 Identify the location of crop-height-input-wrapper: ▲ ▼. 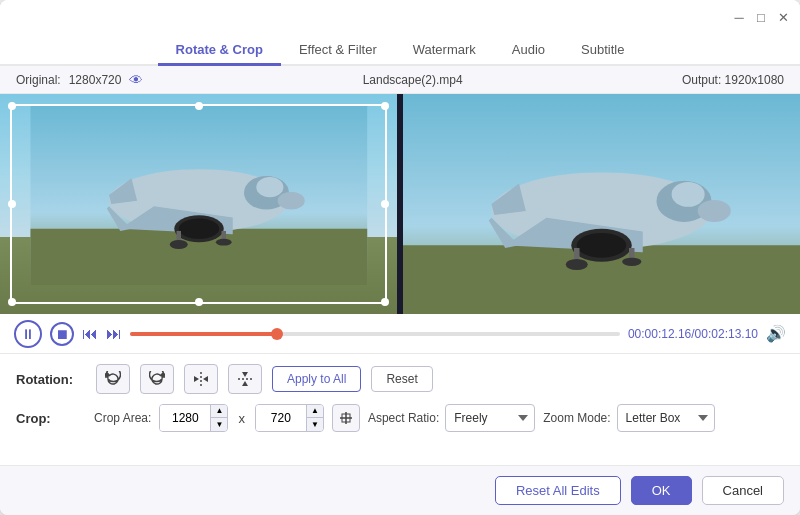
(290, 418).